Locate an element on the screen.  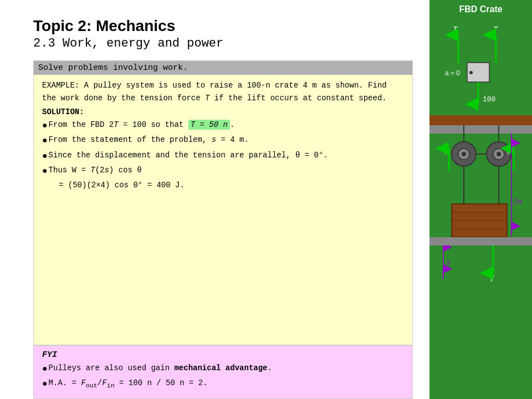
solve-header: Solve problems involving work. is located at coordinates (223, 68).